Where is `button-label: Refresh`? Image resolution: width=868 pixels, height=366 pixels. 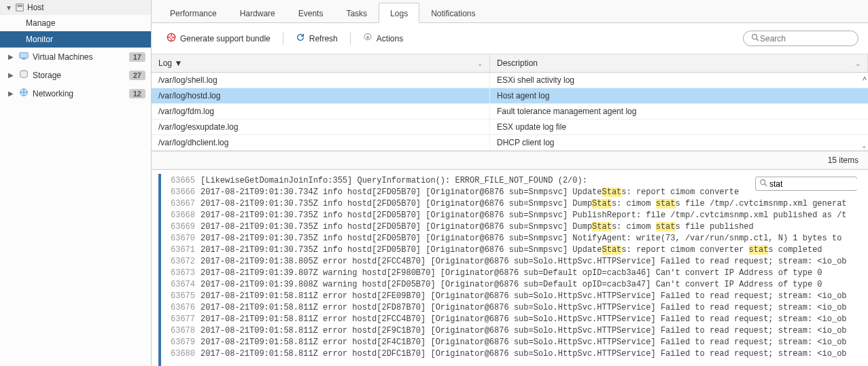
button-label: Refresh is located at coordinates (324, 39).